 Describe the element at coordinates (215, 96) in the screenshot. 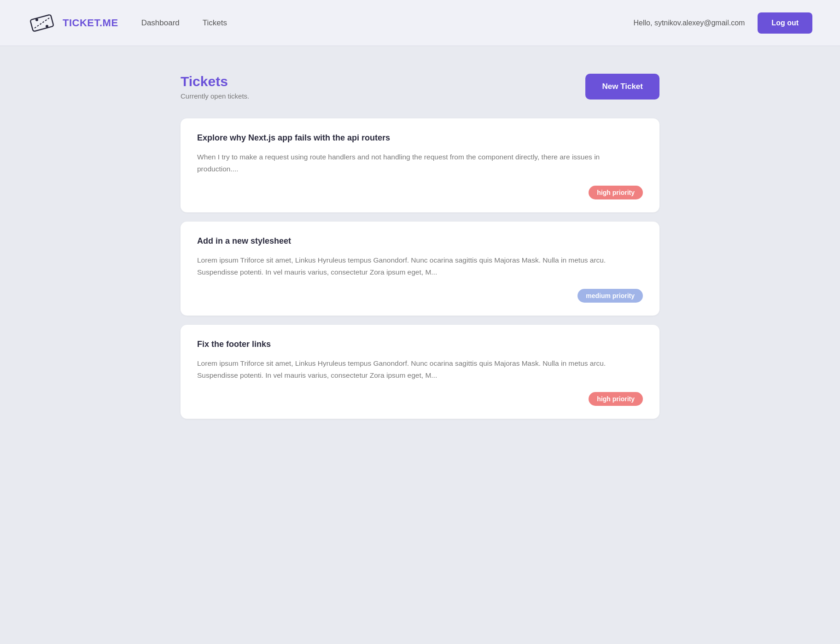

I see `page-subtitle: Currently open tickets.` at that location.